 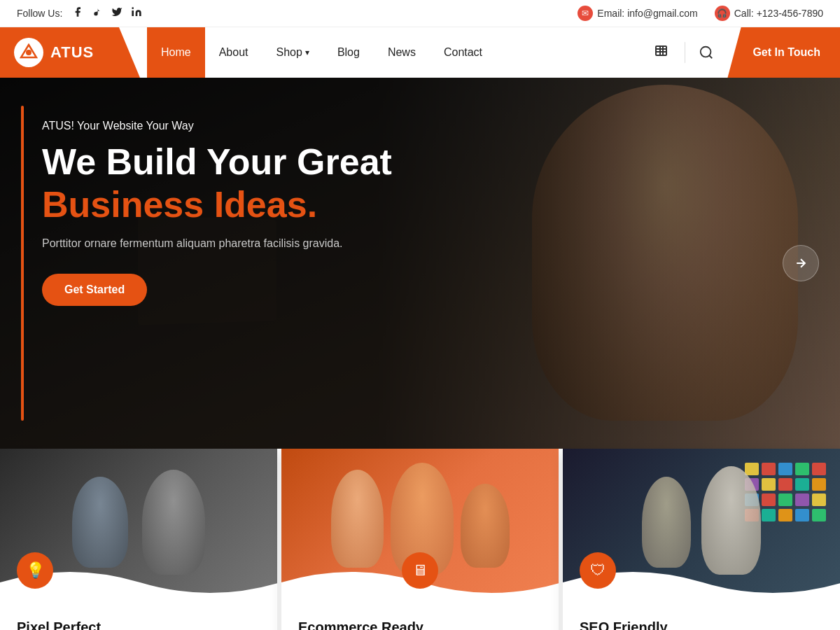 I want to click on cart-icon, so click(x=664, y=52).